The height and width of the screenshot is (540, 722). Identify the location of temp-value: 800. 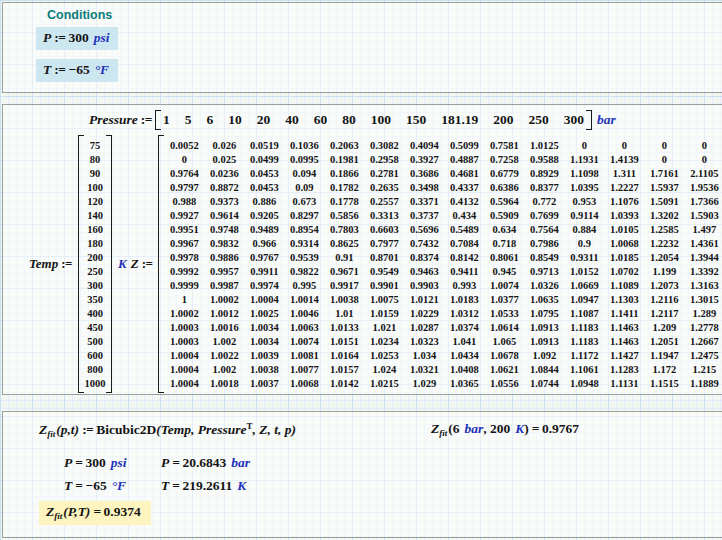
(95, 370).